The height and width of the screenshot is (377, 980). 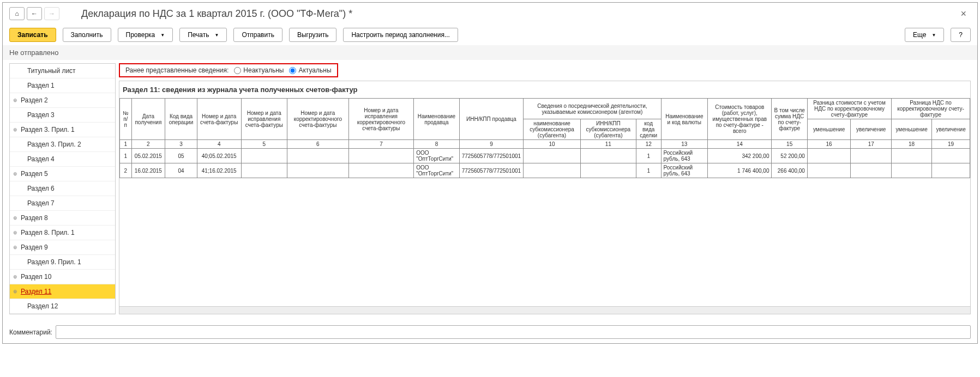 I want to click on nav-forward-button: →, so click(x=52, y=14).